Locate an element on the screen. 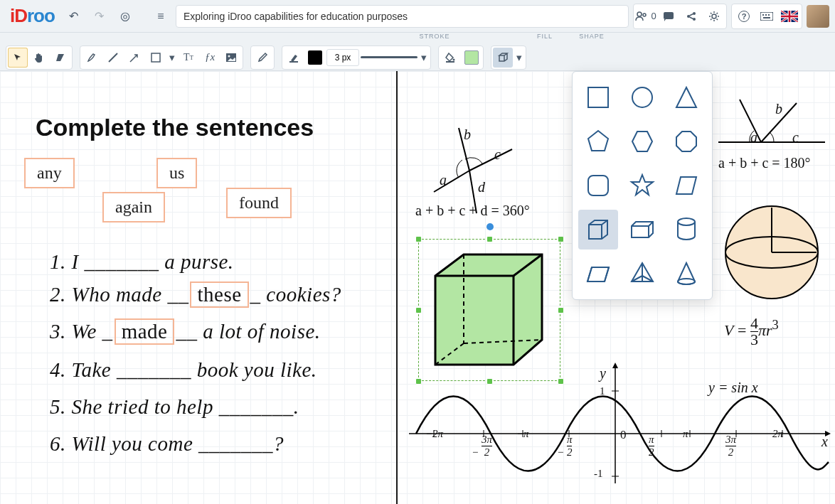 This screenshot has height=504, width=835. word-any: any is located at coordinates (50, 173).